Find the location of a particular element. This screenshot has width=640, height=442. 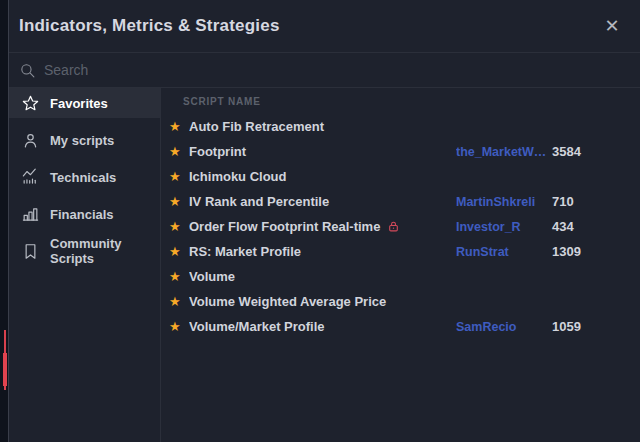

script-name: Ichimoku Cloud is located at coordinates (238, 176).